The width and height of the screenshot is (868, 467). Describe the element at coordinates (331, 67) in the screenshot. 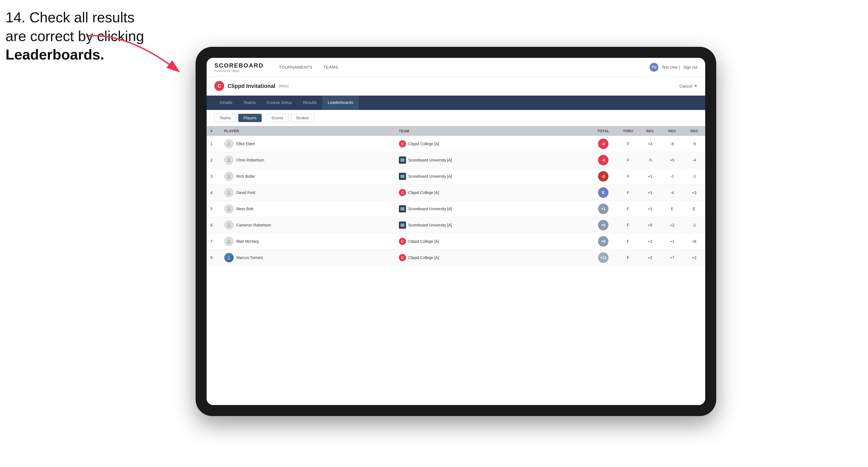

I see `nav-teams: TEAMS` at that location.